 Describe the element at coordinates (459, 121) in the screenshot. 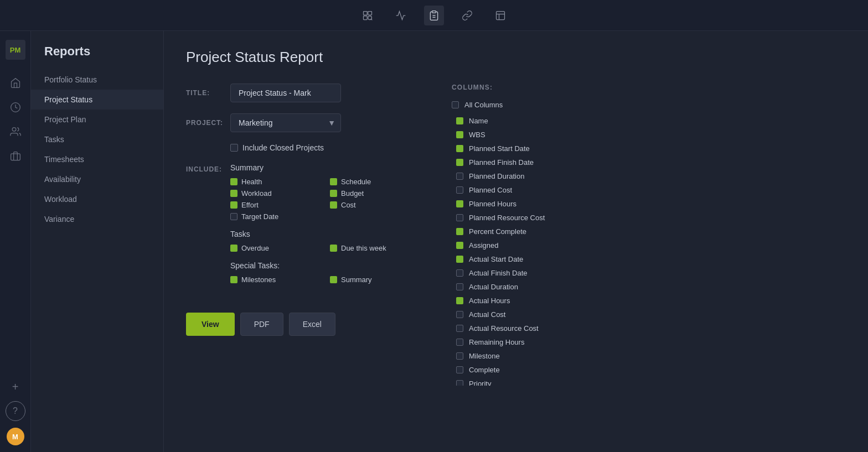

I see `name-checkbox` at that location.